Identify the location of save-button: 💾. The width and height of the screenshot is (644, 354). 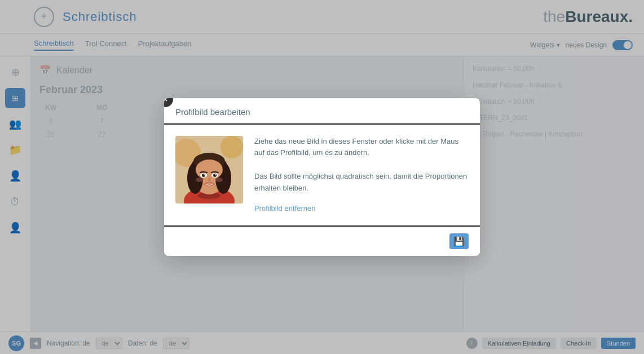
(459, 241).